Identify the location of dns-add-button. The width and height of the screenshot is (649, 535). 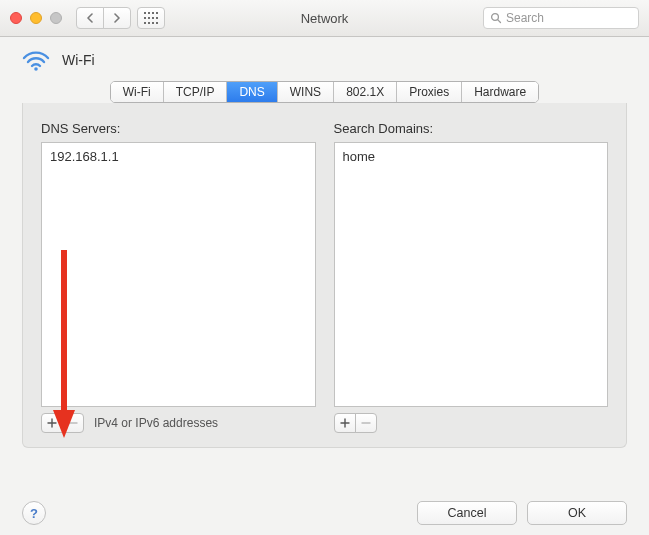
(52, 423).